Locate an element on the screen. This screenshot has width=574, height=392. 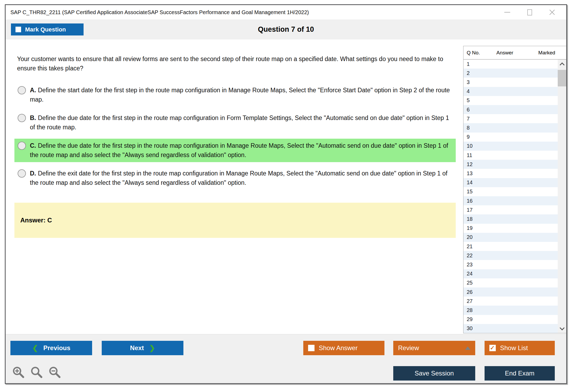
chevron-left-icon is located at coordinates (35, 348).